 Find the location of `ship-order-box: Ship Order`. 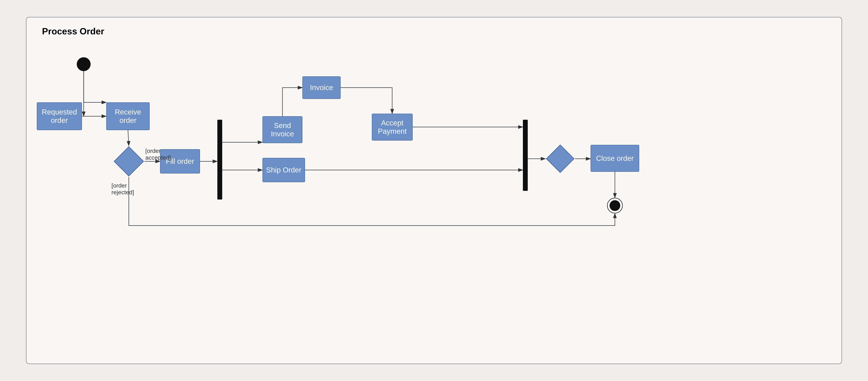

ship-order-box: Ship Order is located at coordinates (284, 170).